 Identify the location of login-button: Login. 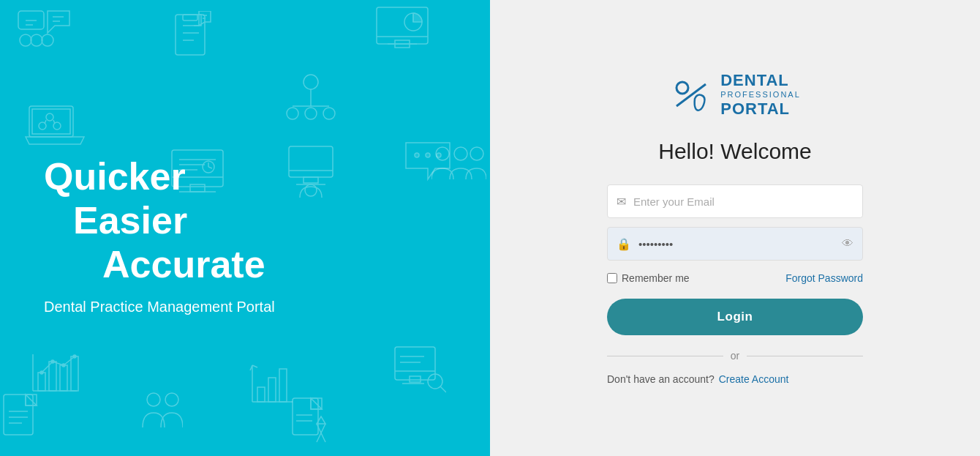
(735, 317).